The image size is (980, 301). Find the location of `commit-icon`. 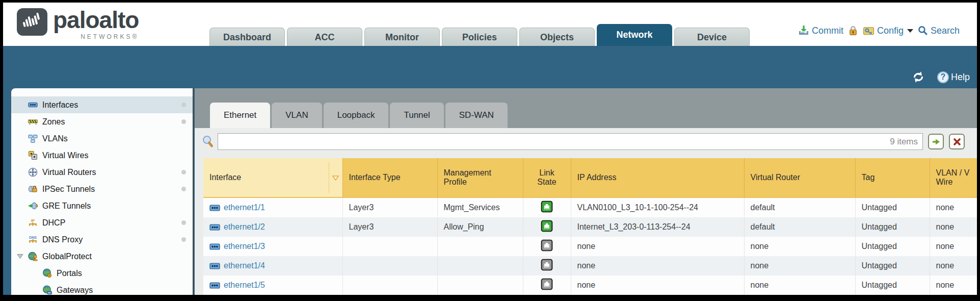

commit-icon is located at coordinates (804, 31).